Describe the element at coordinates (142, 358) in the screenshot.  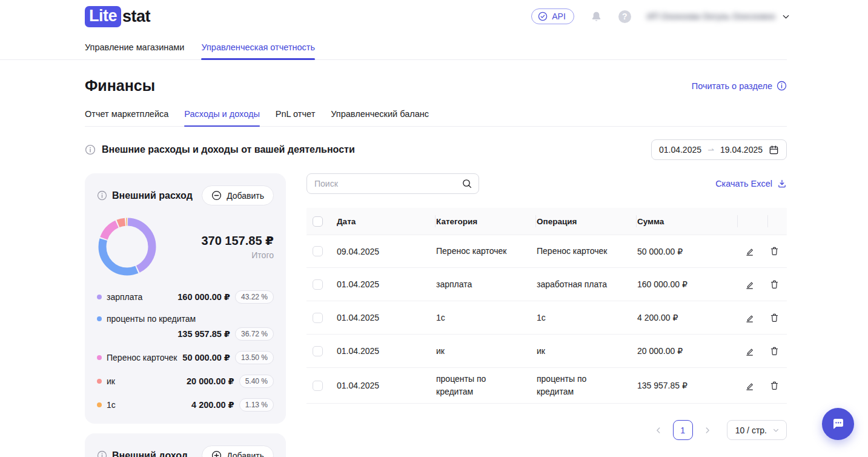
I see `legend-label: Перенос карточек` at that location.